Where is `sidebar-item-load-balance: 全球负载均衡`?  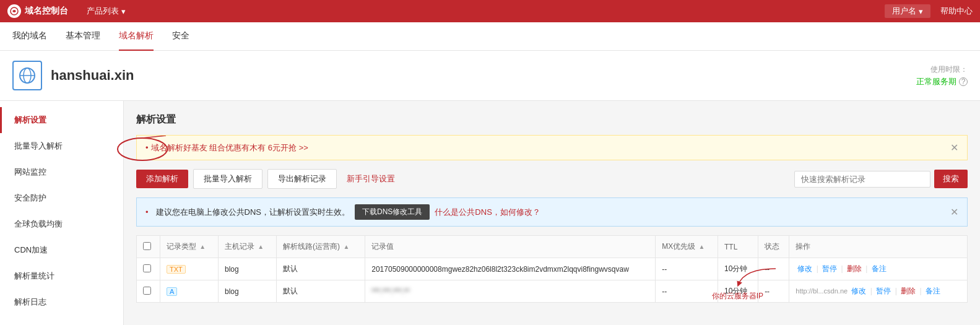 sidebar-item-load-balance: 全球负载均衡 is located at coordinates (62, 224).